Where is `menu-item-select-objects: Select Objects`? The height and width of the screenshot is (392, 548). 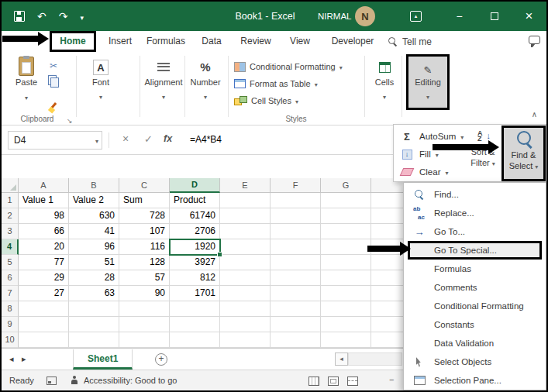 menu-item-select-objects: Select Objects is located at coordinates (474, 362).